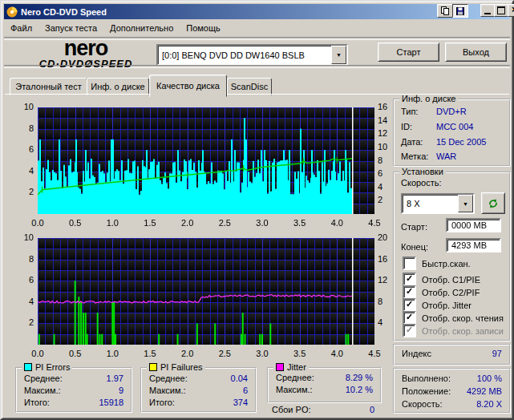  Describe the element at coordinates (463, 331) in the screenshot. I see `checkbox-label: Отобр. скор. записи` at that location.